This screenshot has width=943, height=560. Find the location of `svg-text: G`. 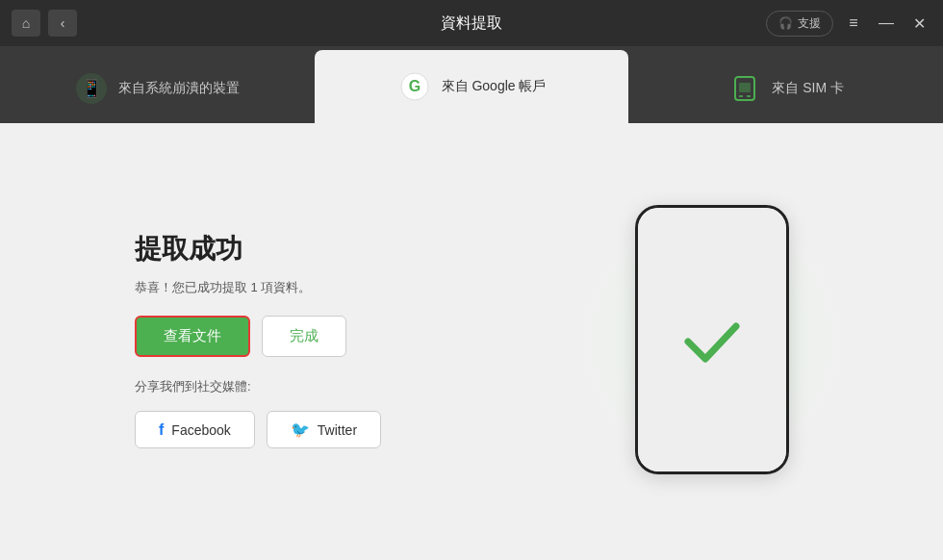

svg-text: G is located at coordinates (414, 87).